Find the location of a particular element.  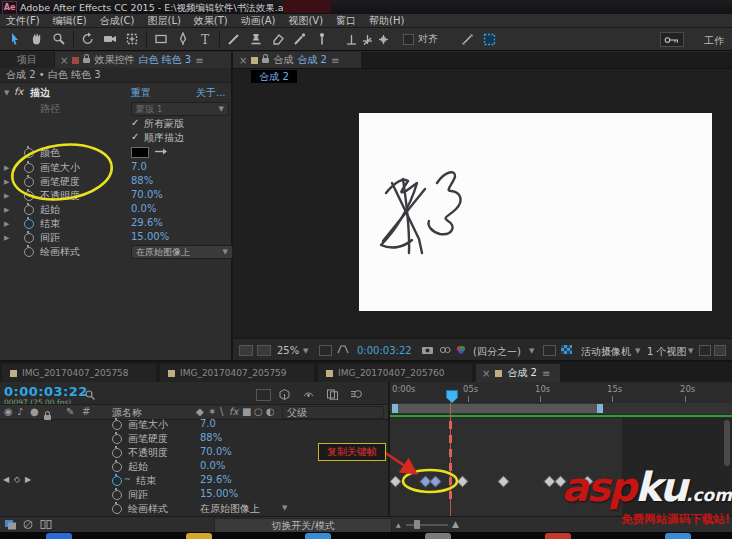

tl-brush-size-label: 画笔大小 is located at coordinates (148, 425).